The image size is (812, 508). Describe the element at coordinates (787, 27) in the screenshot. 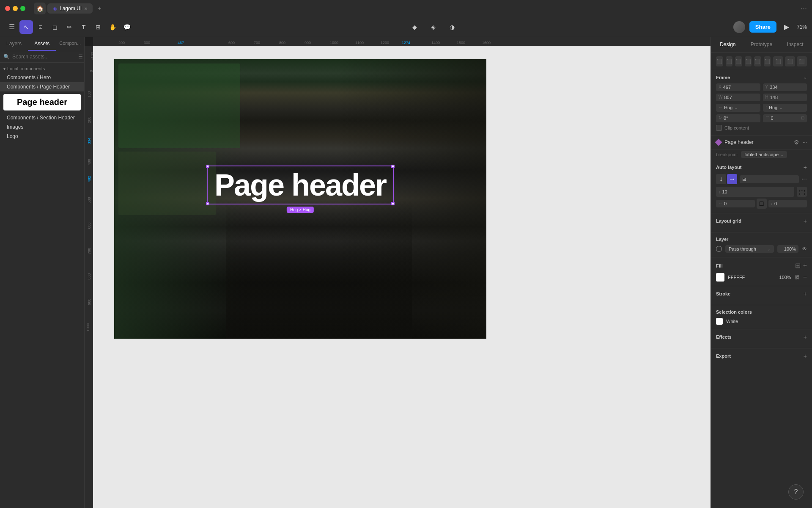

I see `play-button: ▶` at that location.